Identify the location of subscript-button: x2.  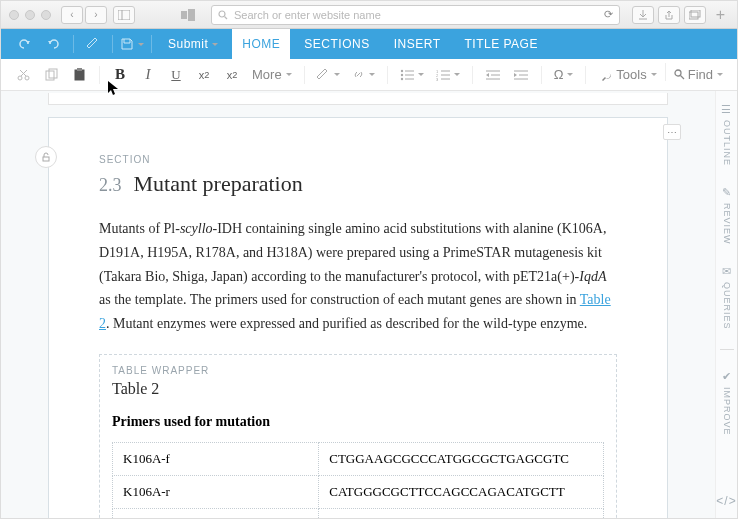
(204, 75).